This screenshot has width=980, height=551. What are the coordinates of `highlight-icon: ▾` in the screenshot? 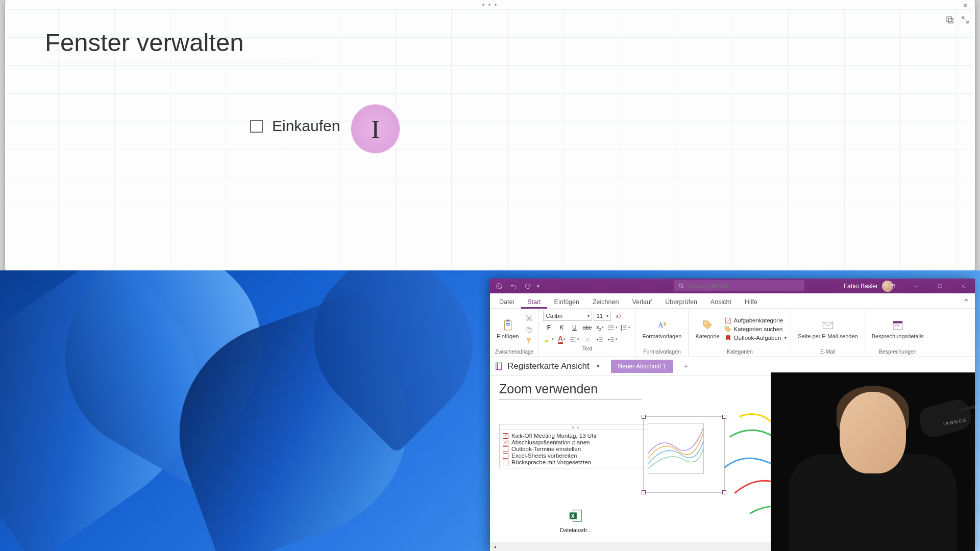 It's located at (549, 339).